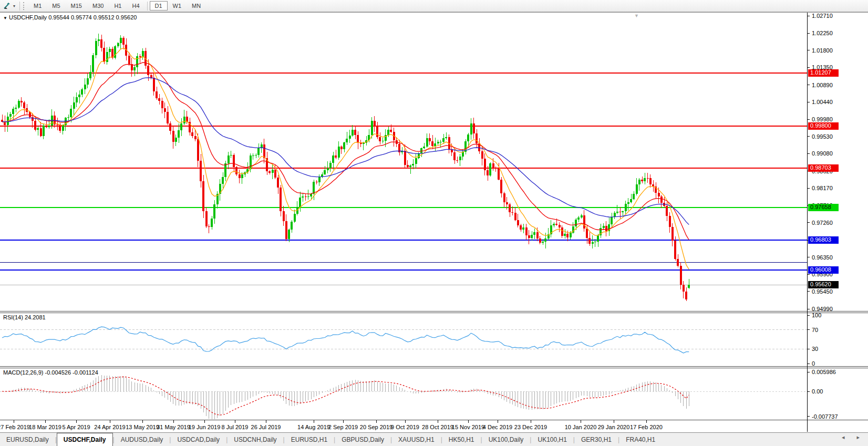 Image resolution: width=868 pixels, height=446 pixels. I want to click on timeframe-button-m1: M1, so click(38, 6).